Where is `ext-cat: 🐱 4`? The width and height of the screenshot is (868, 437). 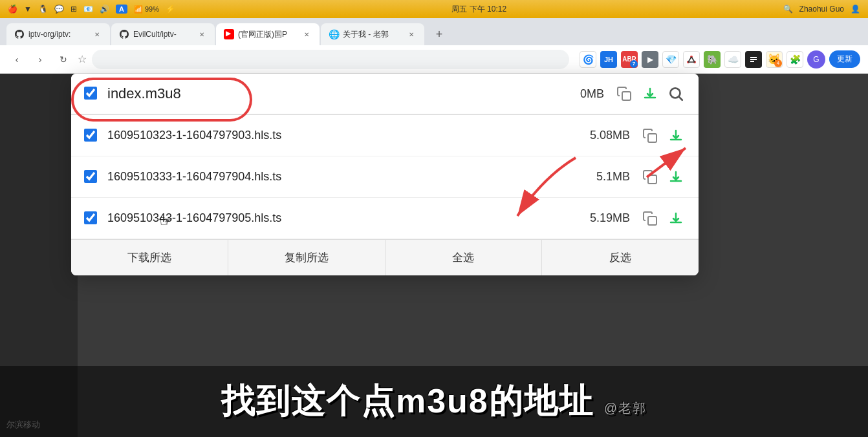
ext-cat: 🐱 4 is located at coordinates (774, 59).